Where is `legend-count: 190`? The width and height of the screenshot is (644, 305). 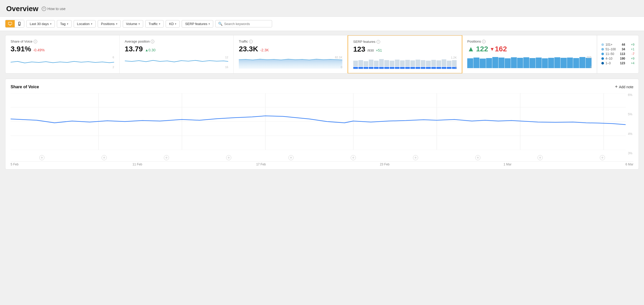 legend-count: 190 is located at coordinates (622, 59).